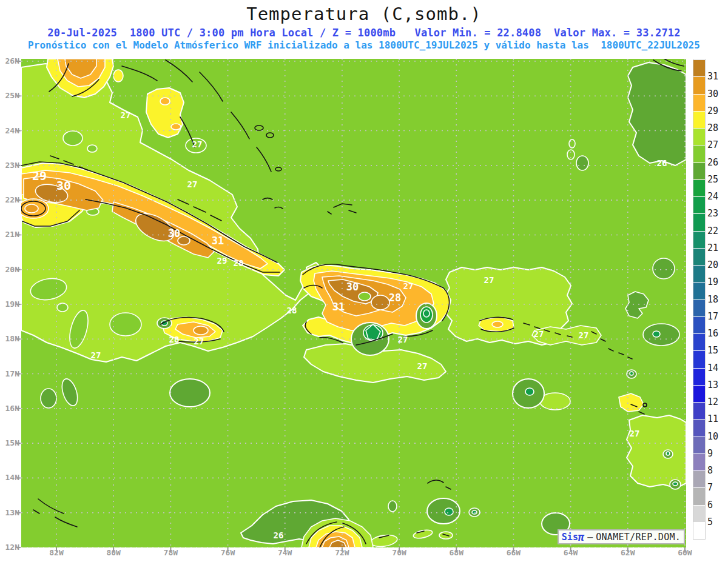  What do you see at coordinates (10, 131) in the screenshot?
I see `y-axis-label: 24N` at bounding box center [10, 131].